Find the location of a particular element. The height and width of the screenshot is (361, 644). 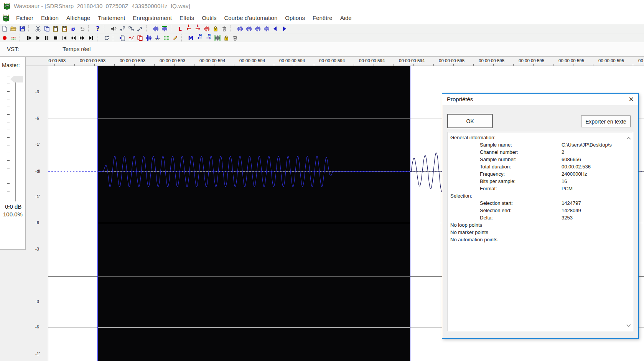

property-label: No marker points is located at coordinates (469, 232).